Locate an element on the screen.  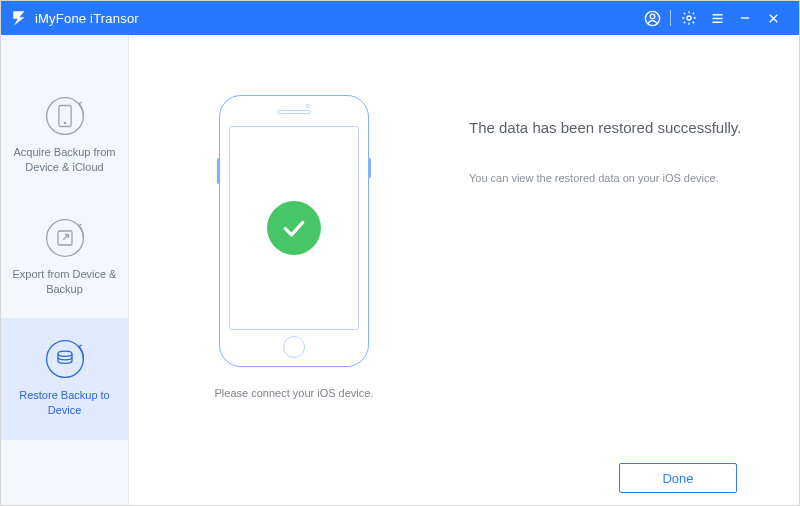
connect-device-prompt: Please connect your iOS device. is located at coordinates (294, 393).